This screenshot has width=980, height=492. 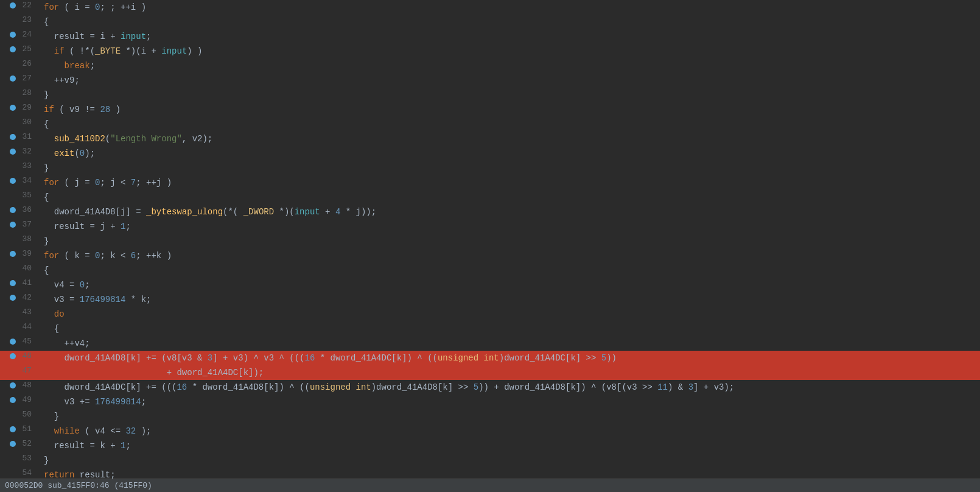 I want to click on line-number: 25, so click(x=25, y=49).